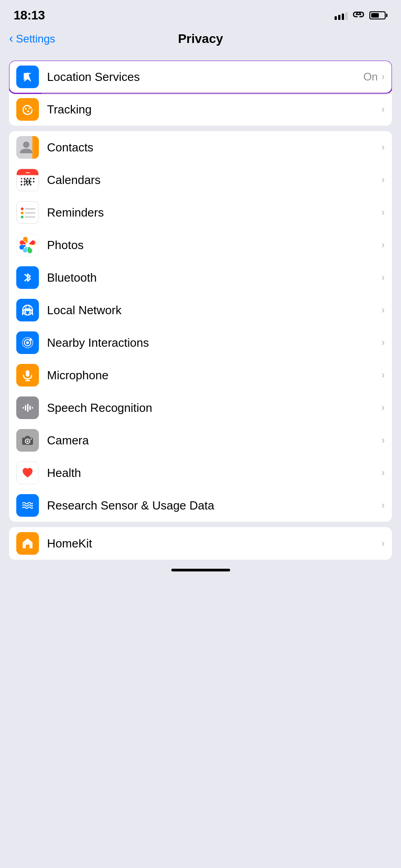 The width and height of the screenshot is (401, 868). I want to click on research-sensor-label: Research Sensor & Usage Data, so click(214, 505).